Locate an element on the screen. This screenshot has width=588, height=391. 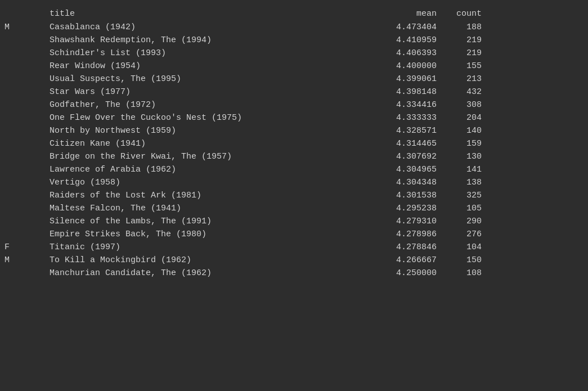
cell-mean: 4.399061 is located at coordinates (404, 79).